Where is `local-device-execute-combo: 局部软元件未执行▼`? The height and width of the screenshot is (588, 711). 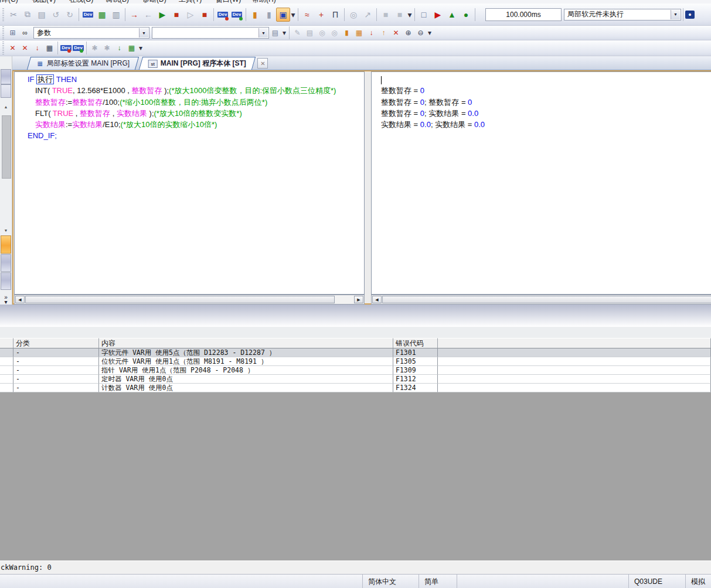
local-device-execute-combo: 局部软元件未执行▼ is located at coordinates (622, 15).